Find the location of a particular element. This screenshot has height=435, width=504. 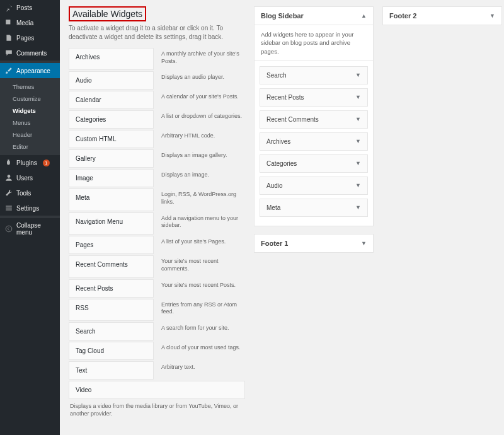

sidebar-widget: Recent Comments▼ is located at coordinates (314, 120).